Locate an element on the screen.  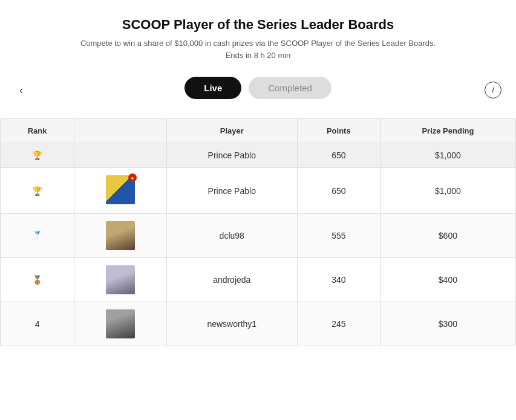
tab-live: Live is located at coordinates (213, 88).